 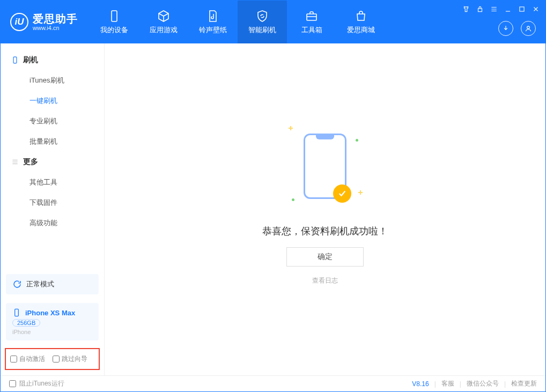 What do you see at coordinates (164, 30) in the screenshot?
I see `nav-label: 应用游戏` at bounding box center [164, 30].